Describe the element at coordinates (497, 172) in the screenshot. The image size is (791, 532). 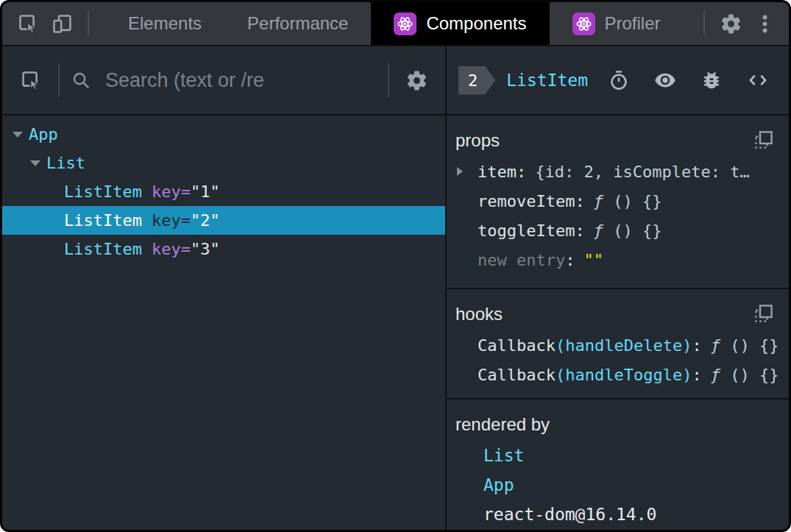
I see `prop-name: item` at that location.